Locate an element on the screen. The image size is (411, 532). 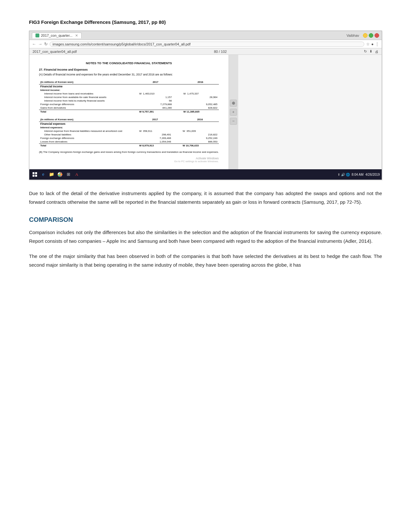
financial-income-heading: Financial income is located at coordinates (88, 86).